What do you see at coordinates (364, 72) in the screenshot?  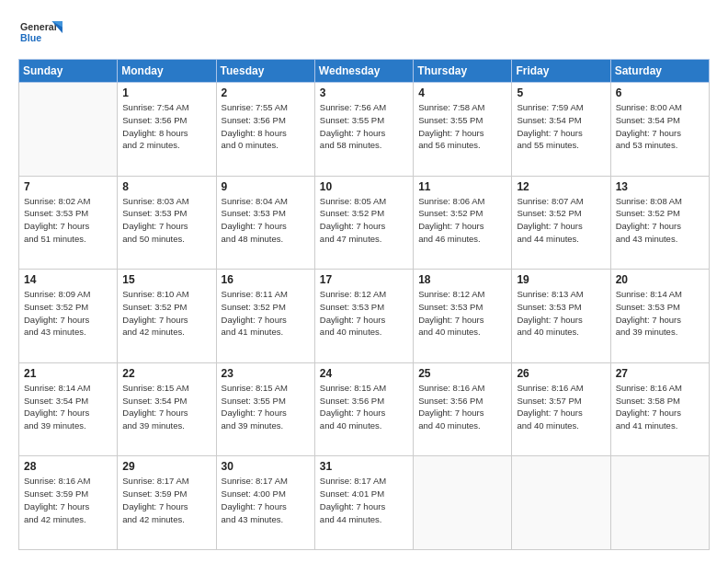 I see `weekday-header-row: SundayMondayTuesdayWednesdayThursdayFrid…` at bounding box center [364, 72].